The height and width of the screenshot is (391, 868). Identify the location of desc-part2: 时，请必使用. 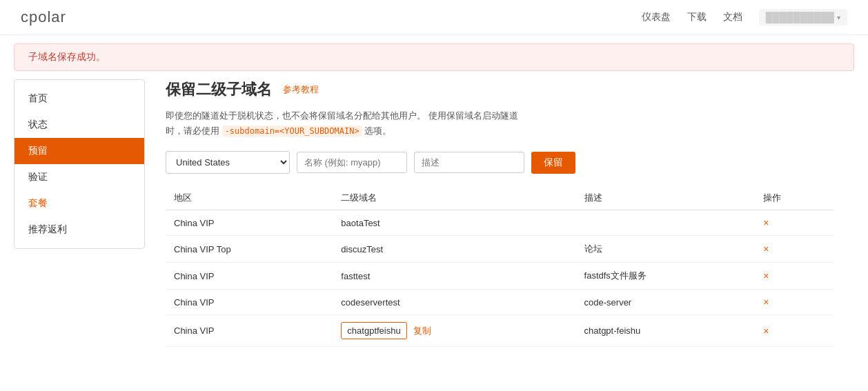
(193, 131).